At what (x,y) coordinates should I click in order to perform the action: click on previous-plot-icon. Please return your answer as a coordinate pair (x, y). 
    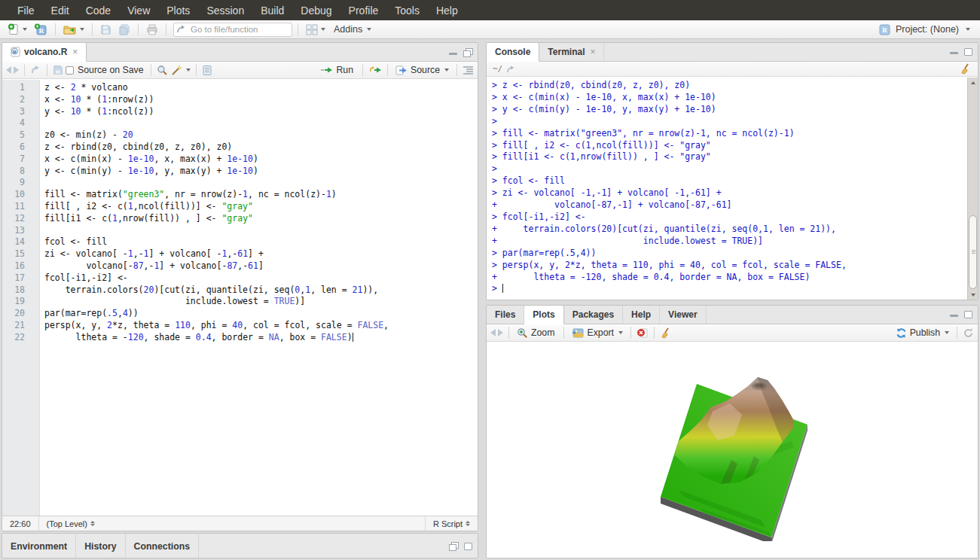
    Looking at the image, I should click on (493, 333).